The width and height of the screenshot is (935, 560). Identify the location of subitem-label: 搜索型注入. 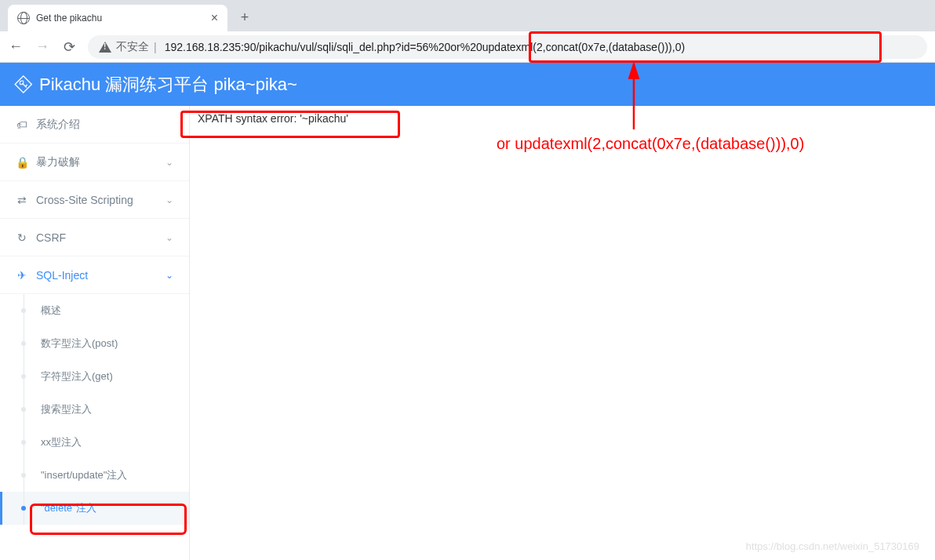
(66, 409).